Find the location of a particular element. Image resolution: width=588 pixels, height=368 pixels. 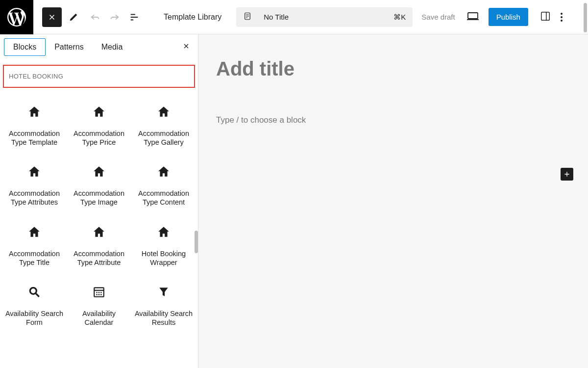

block-item: Accommodation Type Attribute is located at coordinates (99, 251).